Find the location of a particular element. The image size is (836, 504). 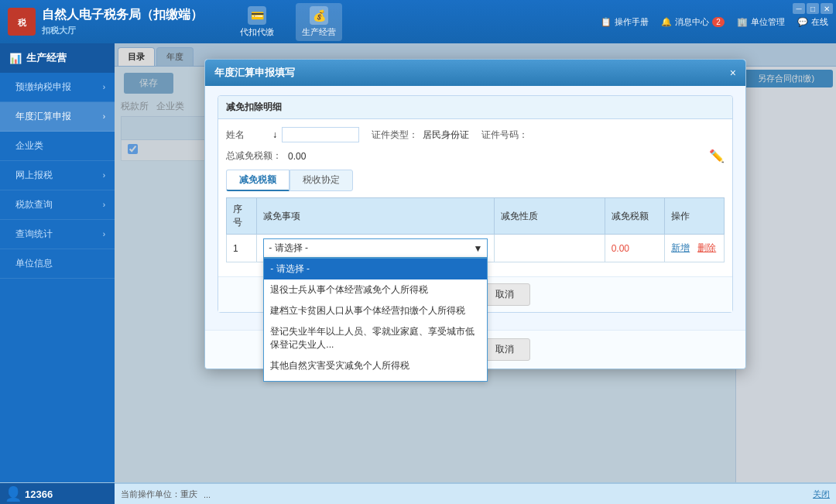

id-no-field: 证件号码： is located at coordinates (507, 135).